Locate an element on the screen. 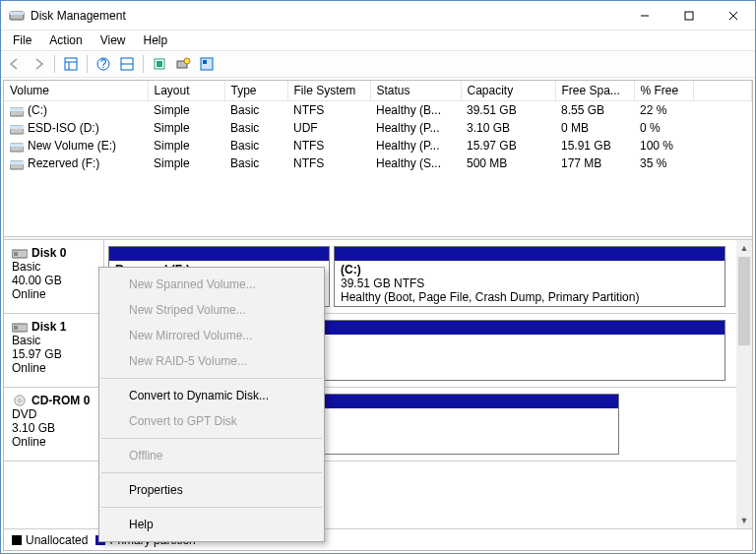 The height and width of the screenshot is (554, 756). forward-button is located at coordinates (38, 64).